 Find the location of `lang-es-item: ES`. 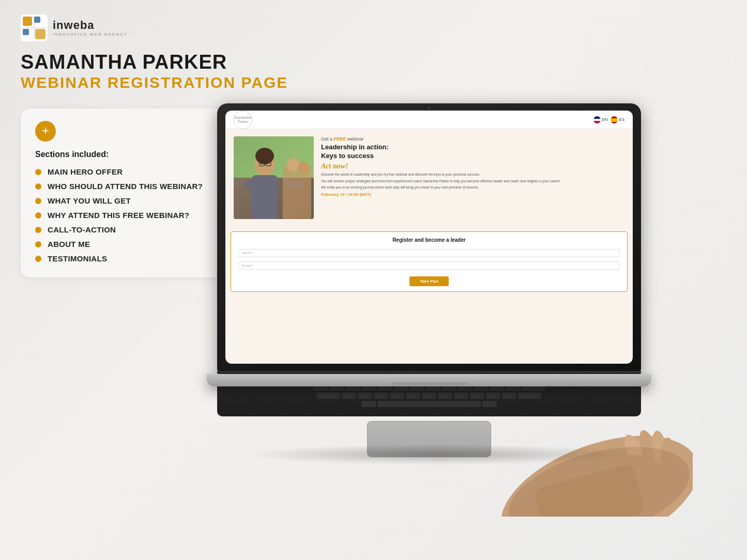

lang-es-item: ES is located at coordinates (617, 120).